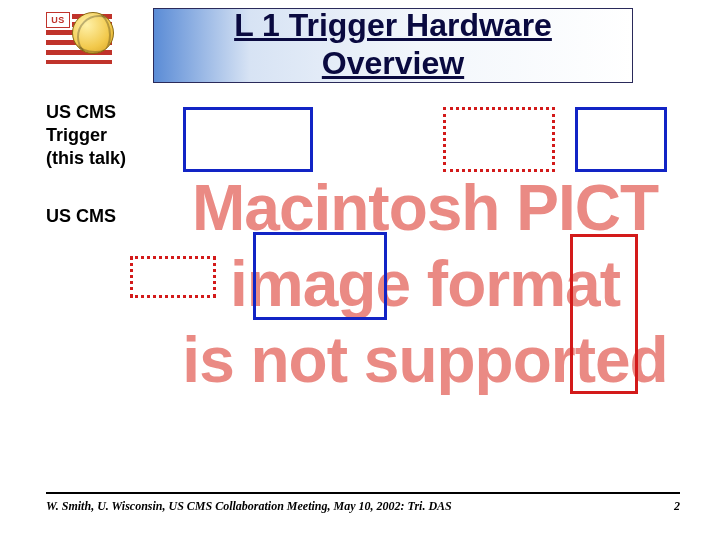 The image size is (720, 540). What do you see at coordinates (79, 62) in the screenshot?
I see `stripe` at bounding box center [79, 62].